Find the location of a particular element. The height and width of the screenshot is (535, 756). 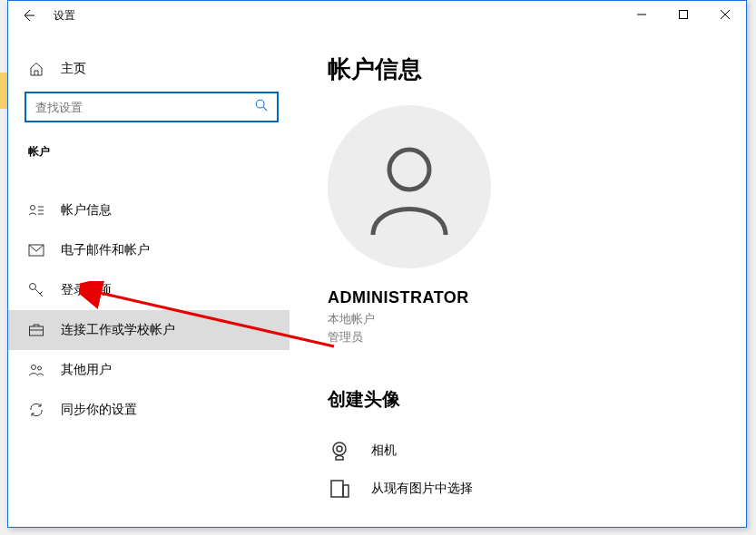

nav-item-account-info: 帐户信息 is located at coordinates (149, 210).